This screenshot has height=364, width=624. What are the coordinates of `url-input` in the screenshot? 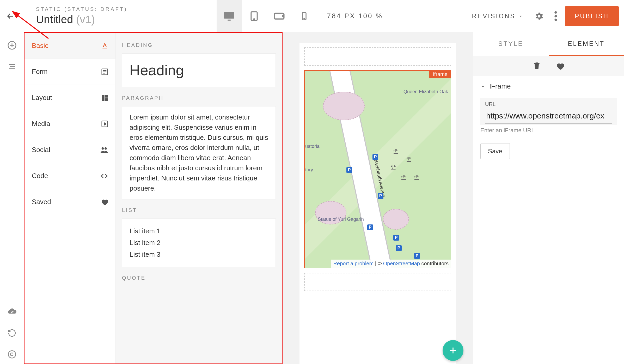 It's located at (548, 116).